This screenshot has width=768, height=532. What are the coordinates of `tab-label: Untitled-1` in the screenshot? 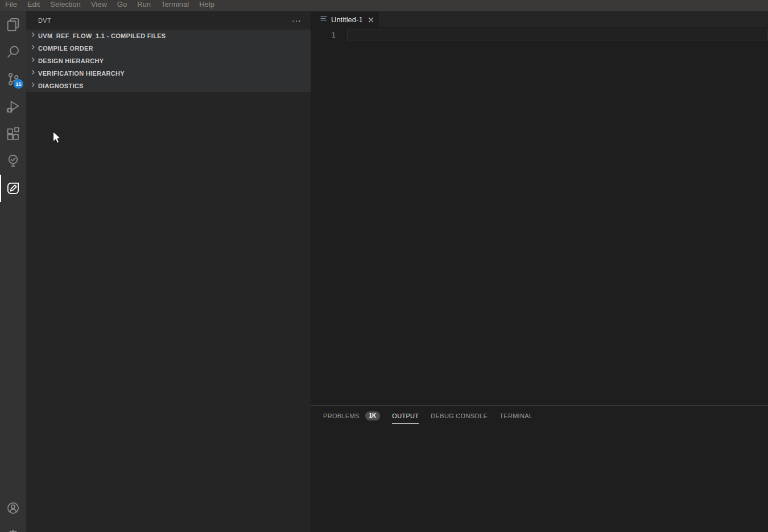 It's located at (347, 19).